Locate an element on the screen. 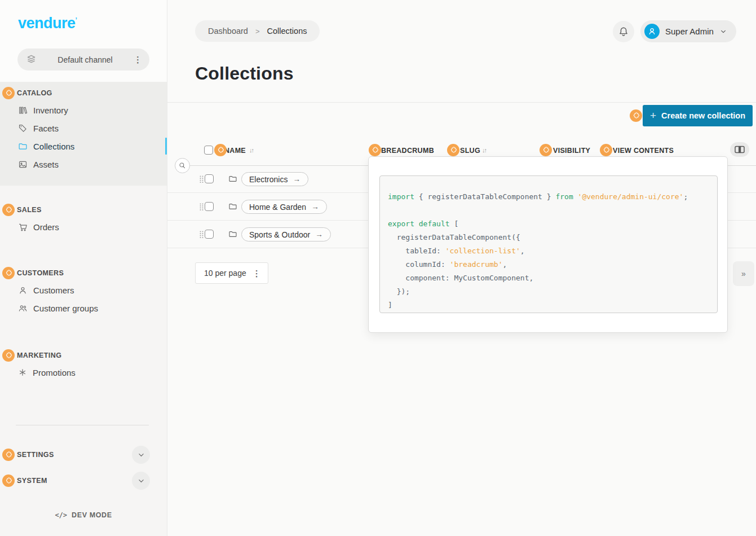 This screenshot has height=536, width=756. code-token: registerDataTableComponent({ is located at coordinates (454, 237).